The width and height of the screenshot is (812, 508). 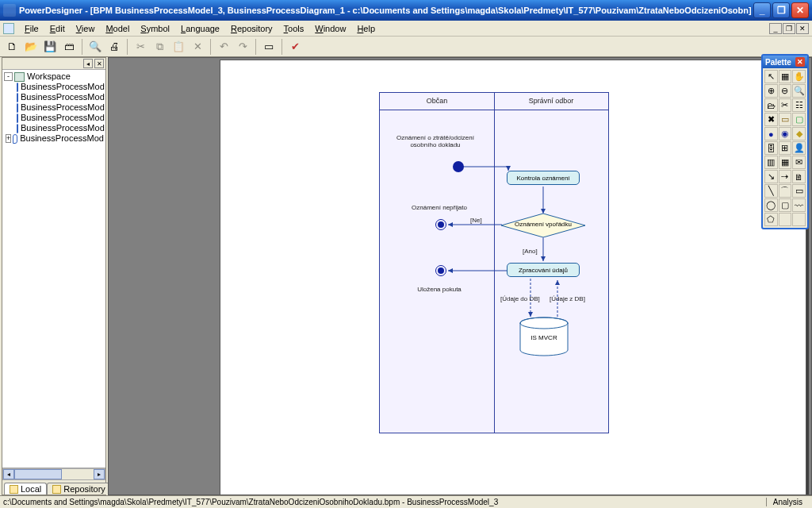 What do you see at coordinates (8, 76) in the screenshot?
I see `expand-icon: -` at bounding box center [8, 76].